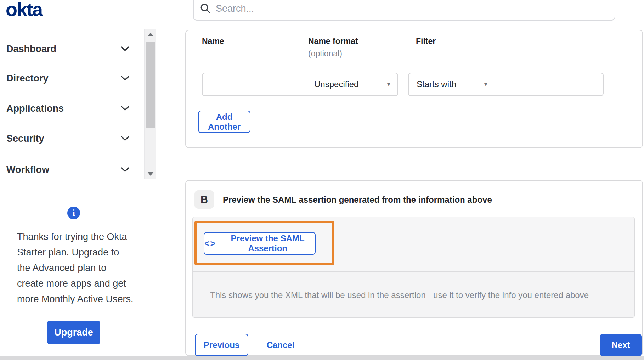 The height and width of the screenshot is (360, 644). What do you see at coordinates (150, 104) in the screenshot?
I see `sidebar-scrollbar` at bounding box center [150, 104].